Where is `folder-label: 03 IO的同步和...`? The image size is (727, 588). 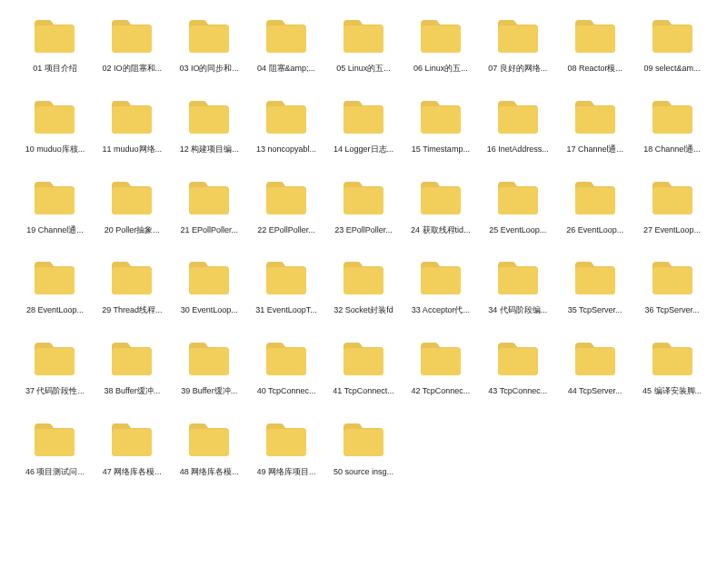
folder-label: 03 IO的同步和... is located at coordinates (209, 69).